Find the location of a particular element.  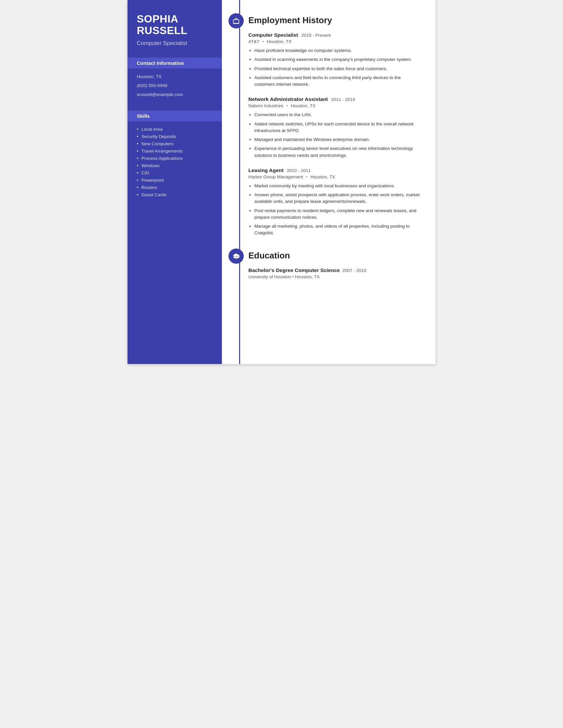

job-bullet: Added network switches, UPSs for each co… is located at coordinates (338, 127).